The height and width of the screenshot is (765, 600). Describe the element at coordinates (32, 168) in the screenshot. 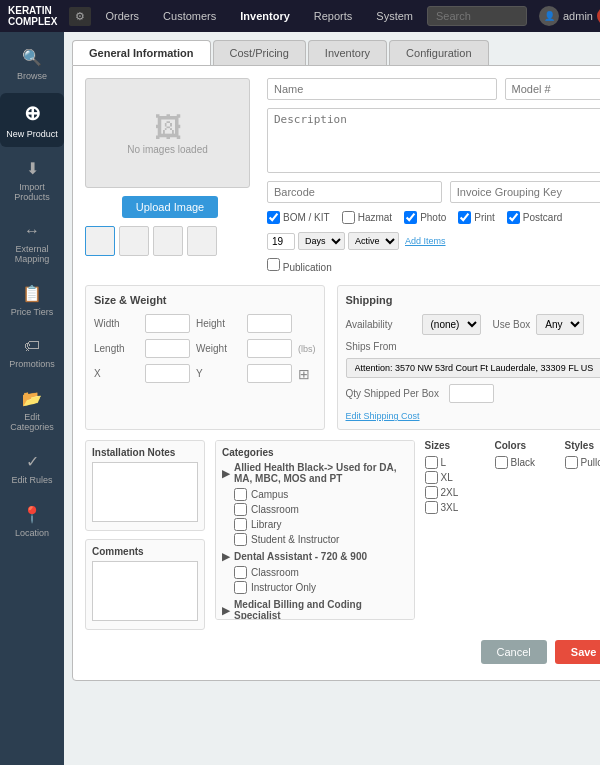

I see `import-icon: ⬇` at that location.